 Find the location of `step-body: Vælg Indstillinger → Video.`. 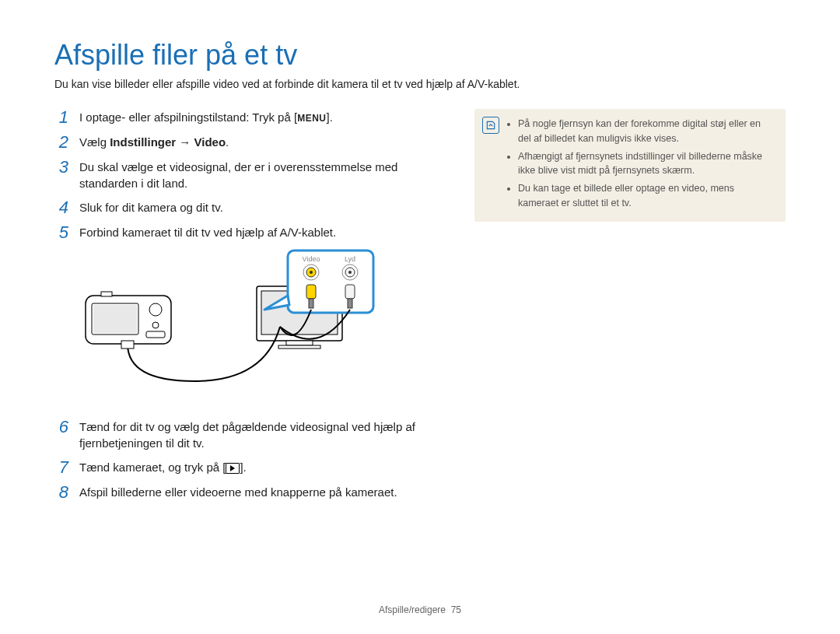

step-body: Vælg Indstillinger → Video. is located at coordinates (261, 142).